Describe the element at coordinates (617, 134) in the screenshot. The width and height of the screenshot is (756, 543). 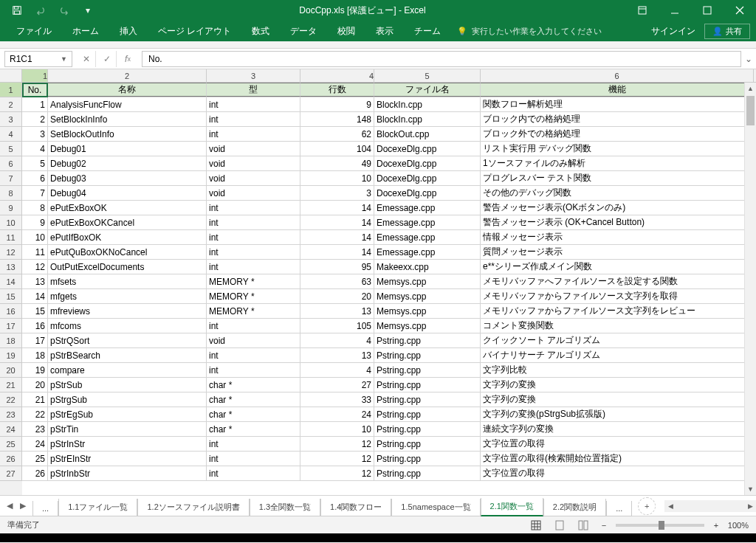
I see `cell: ブロック外での格納処理` at that location.